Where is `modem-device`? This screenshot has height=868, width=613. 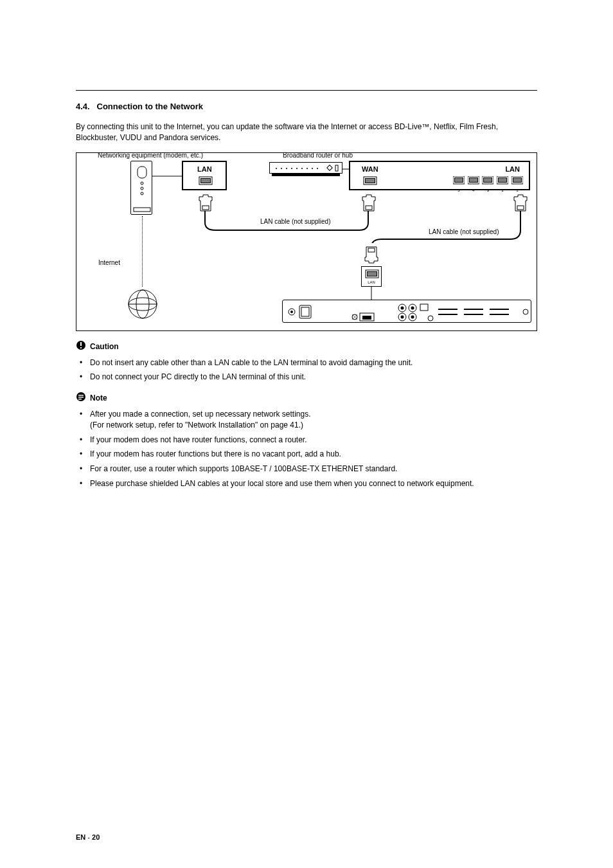
modem-device is located at coordinates (141, 188).